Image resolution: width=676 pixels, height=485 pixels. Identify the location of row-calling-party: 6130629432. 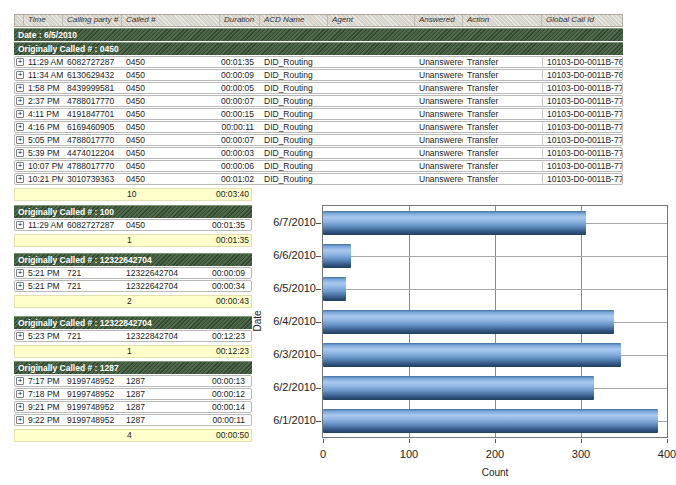
(92, 75).